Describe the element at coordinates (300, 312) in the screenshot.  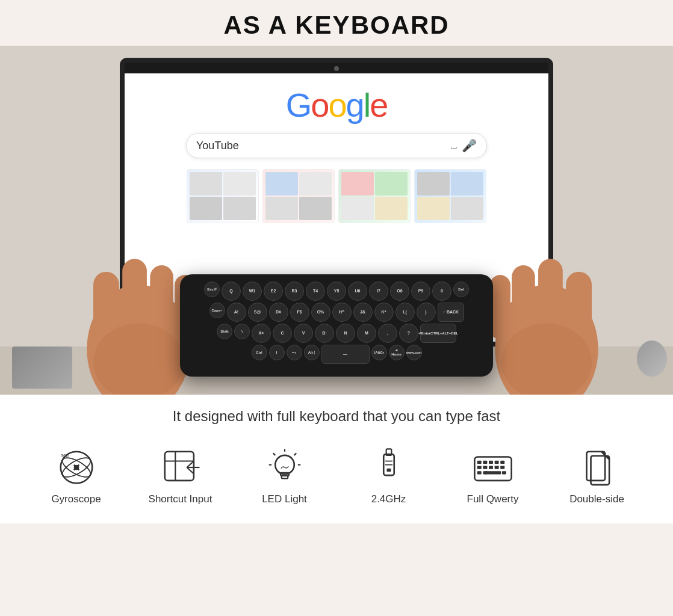
I see `key-f: F$` at that location.